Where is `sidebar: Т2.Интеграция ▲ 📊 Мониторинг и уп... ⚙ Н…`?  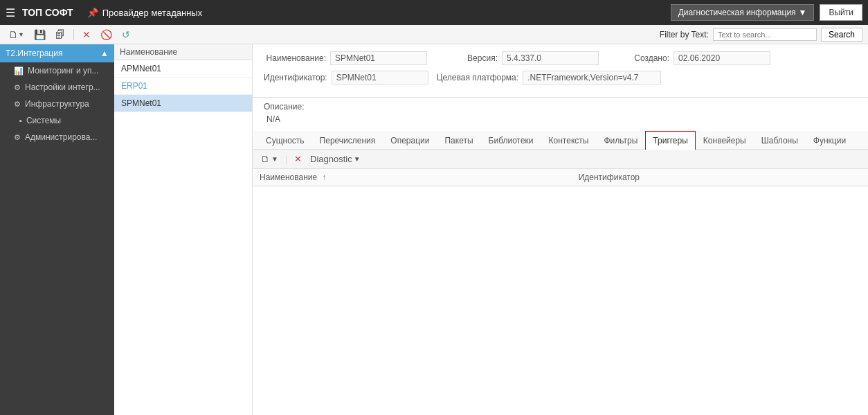
sidebar: Т2.Интеграция ▲ 📊 Мониторинг и уп... ⚙ Н… is located at coordinates (57, 230).